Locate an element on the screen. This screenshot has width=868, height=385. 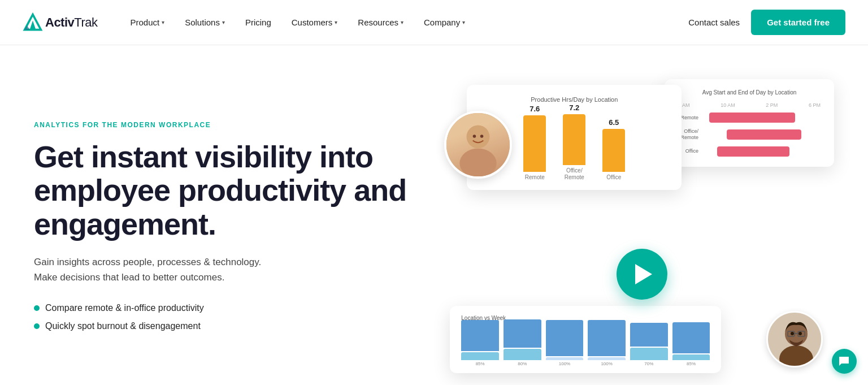
bottom-bars: 85% 80% 100% 100% is located at coordinates (585, 347).